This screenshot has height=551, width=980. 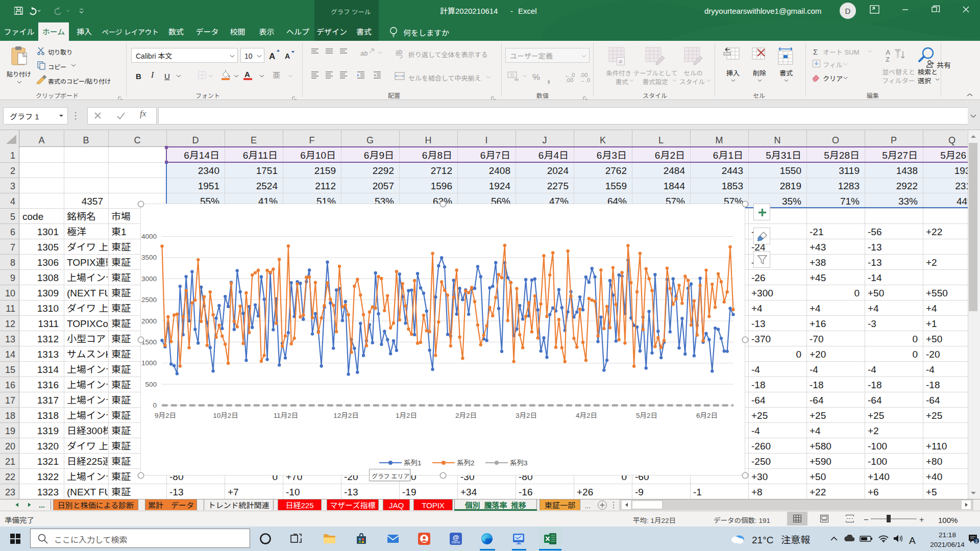 I want to click on svg-text: 4月2日, so click(x=586, y=415).